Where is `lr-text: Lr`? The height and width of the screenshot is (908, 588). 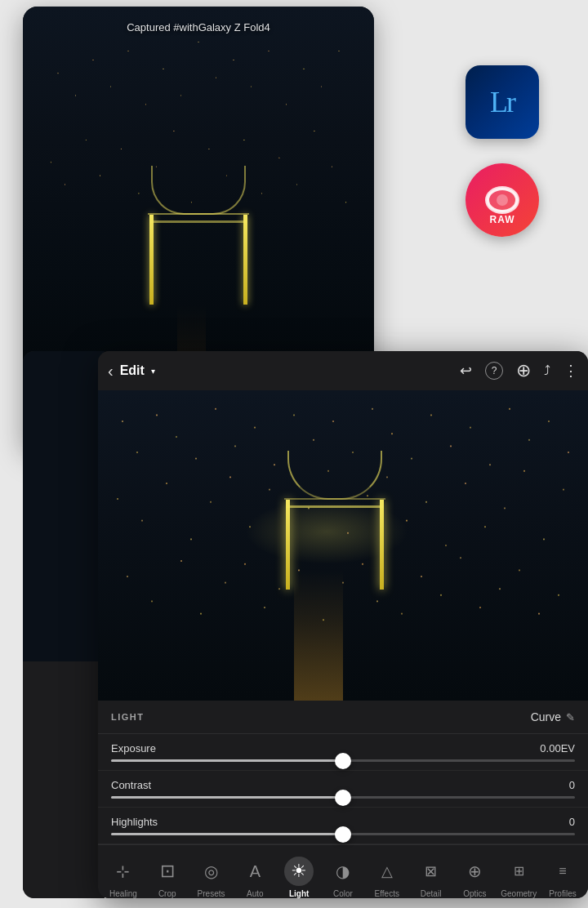
lr-text: Lr is located at coordinates (502, 102).